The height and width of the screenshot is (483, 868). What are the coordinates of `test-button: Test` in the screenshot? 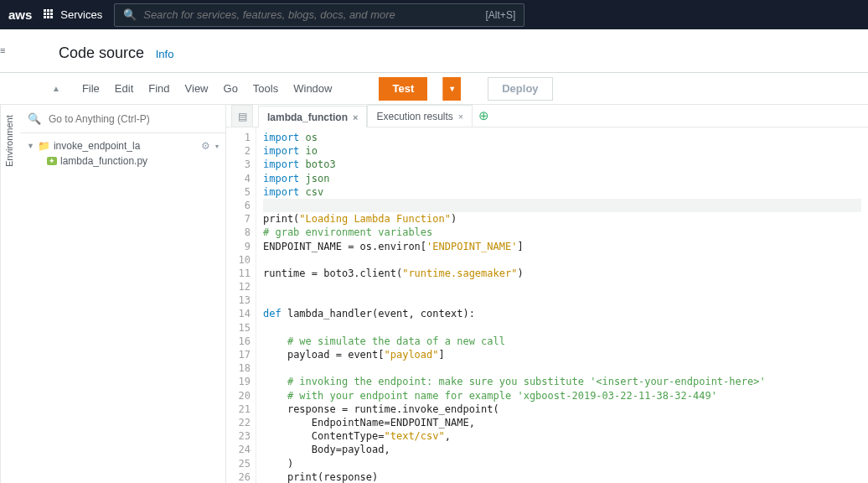 It's located at (403, 89).